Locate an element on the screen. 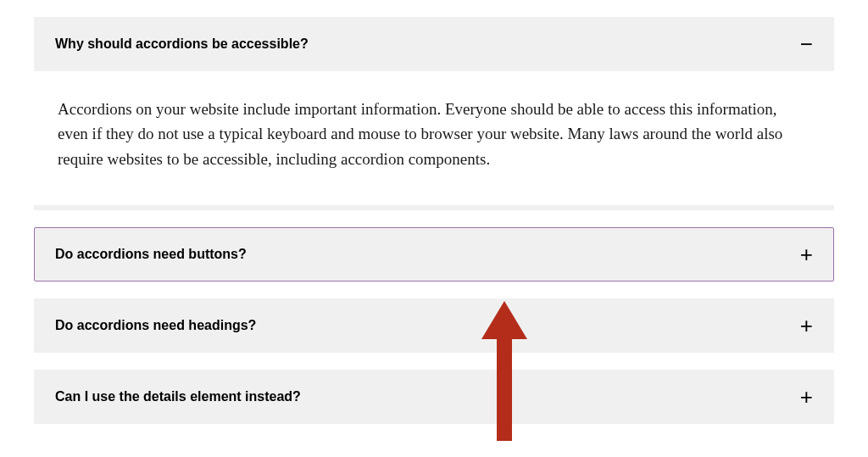  accordion-header-label: Can I use the details element instead? is located at coordinates (178, 397).